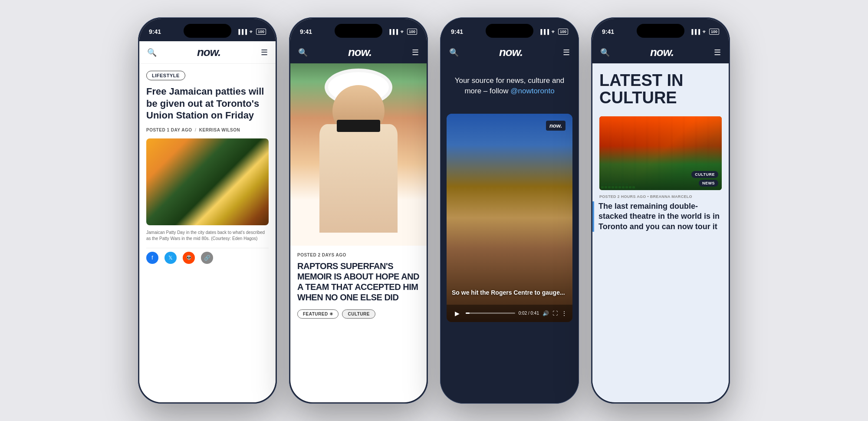 This screenshot has height=421, width=868. Describe the element at coordinates (695, 32) in the screenshot. I see `signal-icon-4: ▐▐▐` at that location.